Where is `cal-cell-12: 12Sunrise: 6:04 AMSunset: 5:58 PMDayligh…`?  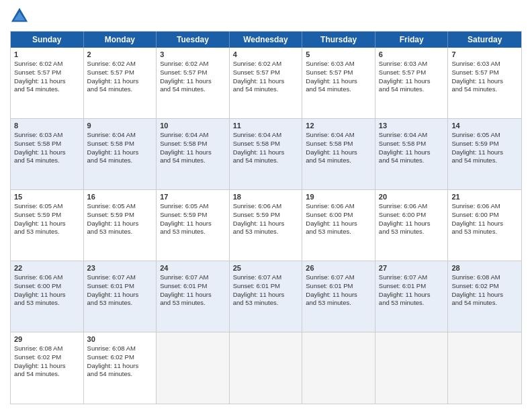 cal-cell-12: 12Sunrise: 6:04 AMSunset: 5:58 PMDayligh… is located at coordinates (339, 154).